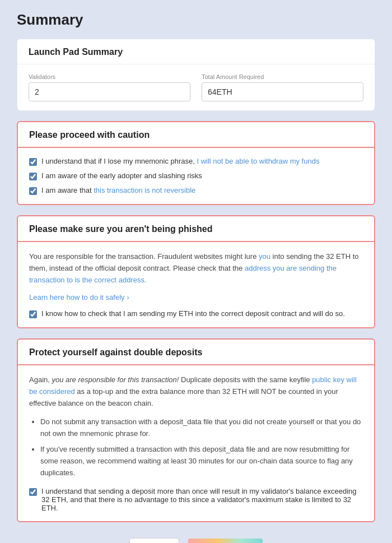 This screenshot has height=543, width=392. Describe the element at coordinates (196, 285) in the screenshot. I see `phishing-card-body: You are responsible for the transaction.…` at that location.